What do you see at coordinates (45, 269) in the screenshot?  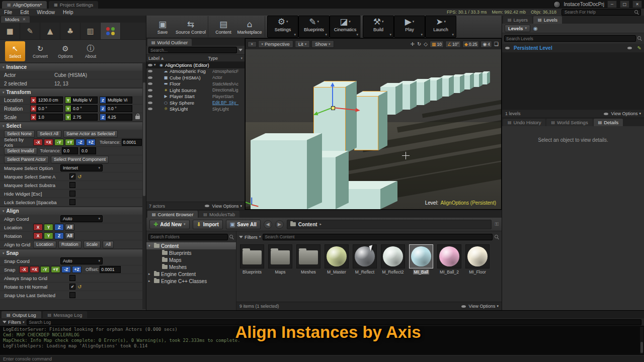 I see `snap-axis-button: -Y` at bounding box center [45, 269].